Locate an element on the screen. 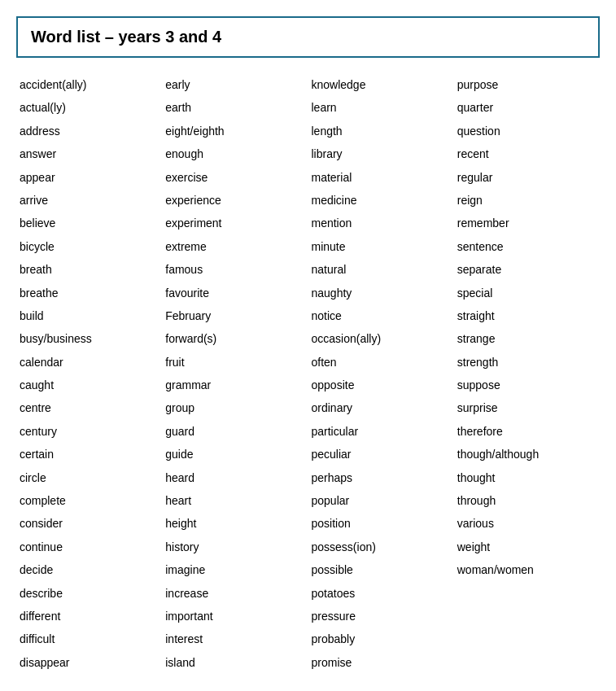  list-item: group is located at coordinates (234, 408).